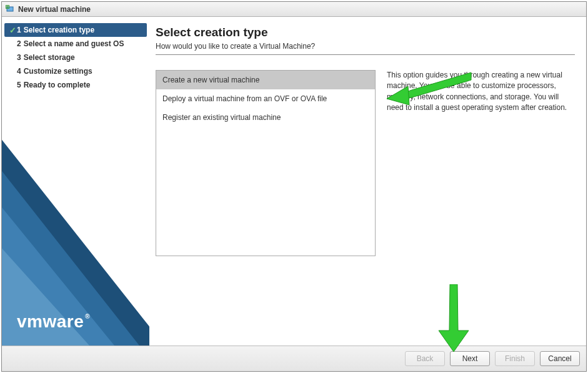 The image size is (588, 373). Describe the element at coordinates (266, 117) in the screenshot. I see `option-register-existing: Register an existing virtual machine` at that location.